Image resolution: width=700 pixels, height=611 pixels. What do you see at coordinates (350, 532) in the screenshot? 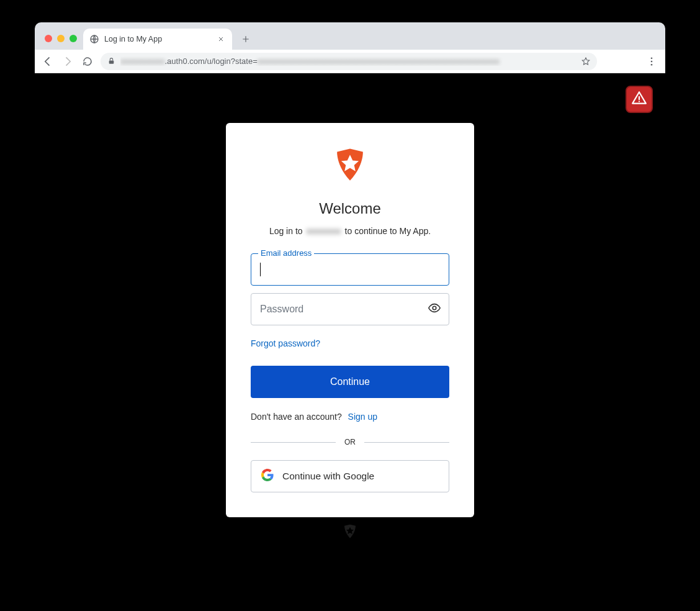
I see `auth0-footer-icon` at bounding box center [350, 532].